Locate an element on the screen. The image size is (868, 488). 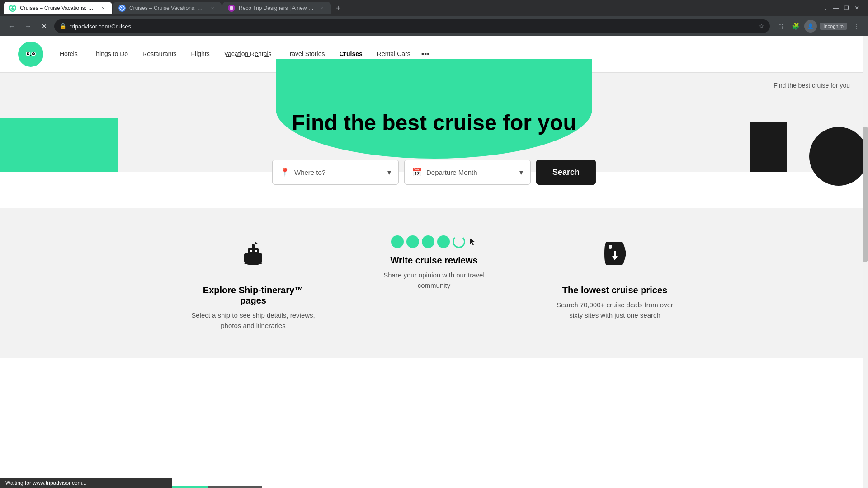
where-to-chevron: ▾ is located at coordinates (389, 173).